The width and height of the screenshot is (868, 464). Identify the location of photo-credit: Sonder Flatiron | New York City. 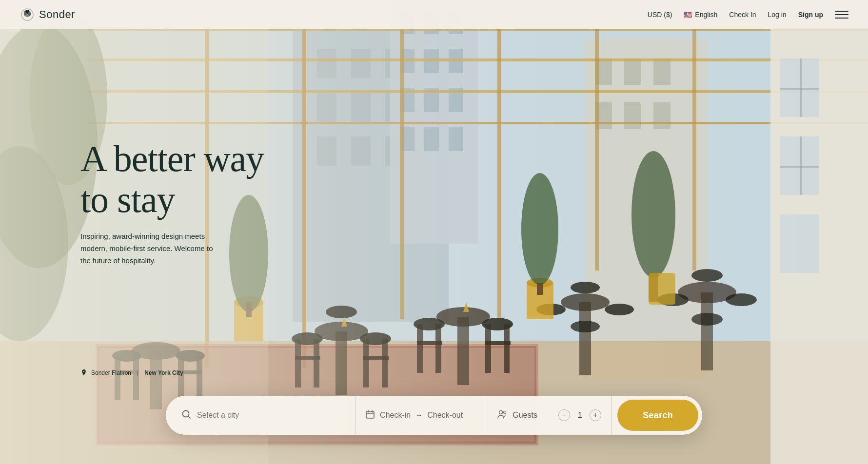
(132, 373).